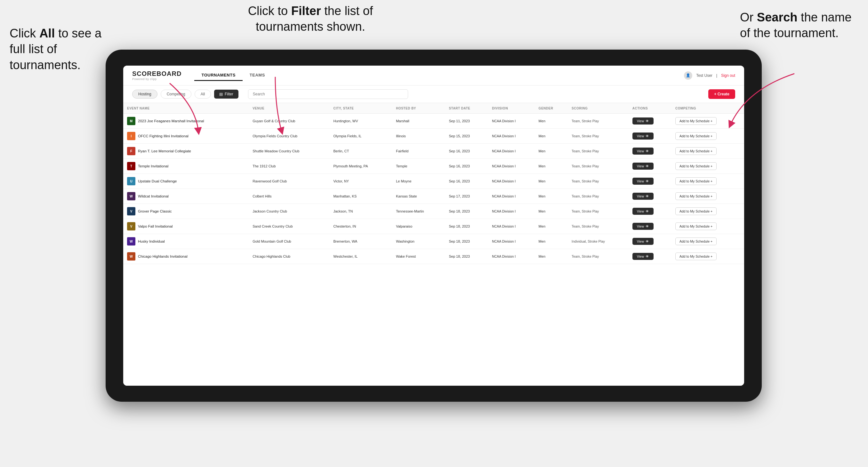  Describe the element at coordinates (434, 136) in the screenshot. I see `table-row: I OFCC Fighting Illini Invitational Olym…` at that location.